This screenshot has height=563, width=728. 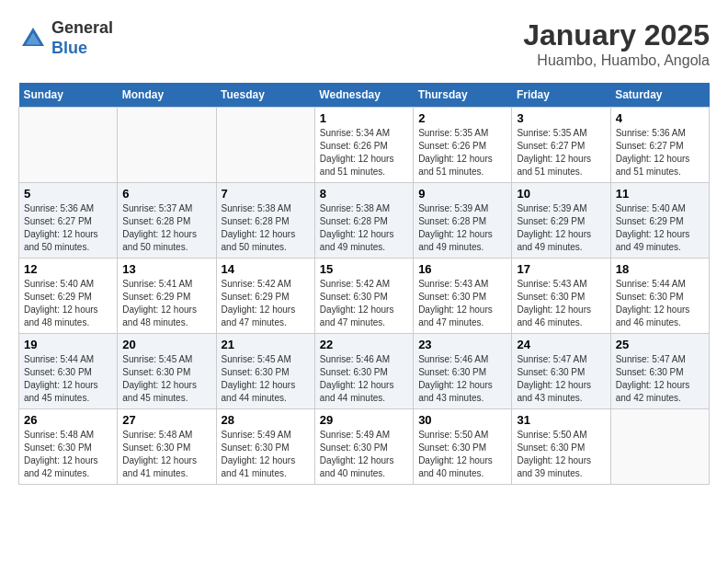 I want to click on day-number: 2, so click(x=462, y=118).